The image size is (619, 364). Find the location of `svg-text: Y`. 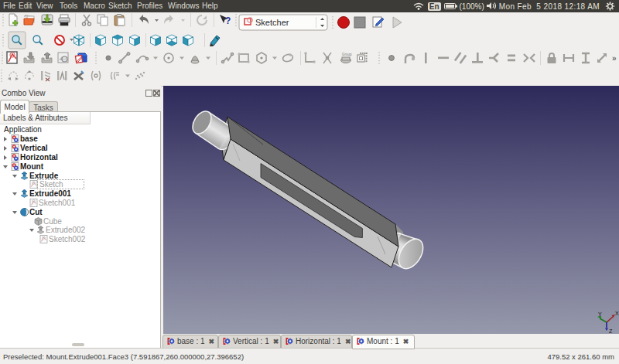

svg-text: Y is located at coordinates (600, 314).